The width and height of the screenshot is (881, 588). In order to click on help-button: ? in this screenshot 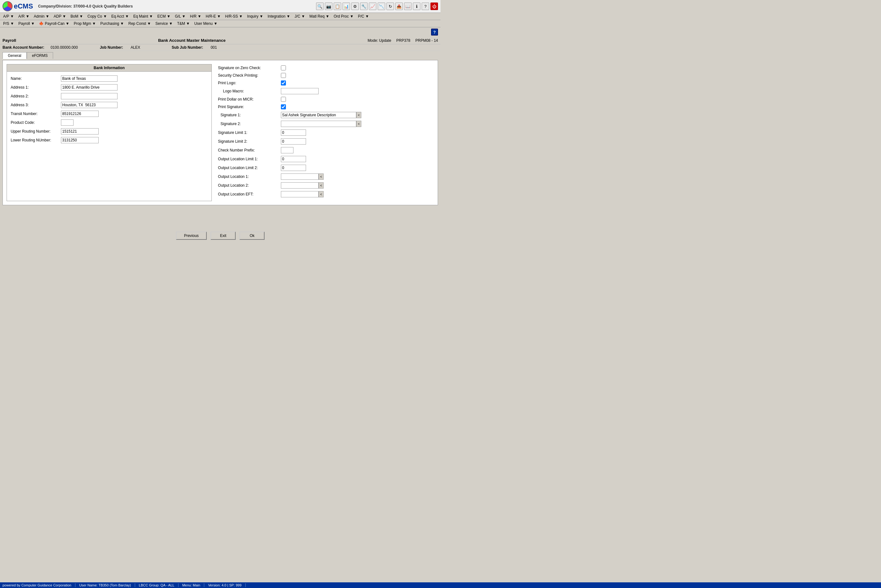, I will do `click(435, 32)`.